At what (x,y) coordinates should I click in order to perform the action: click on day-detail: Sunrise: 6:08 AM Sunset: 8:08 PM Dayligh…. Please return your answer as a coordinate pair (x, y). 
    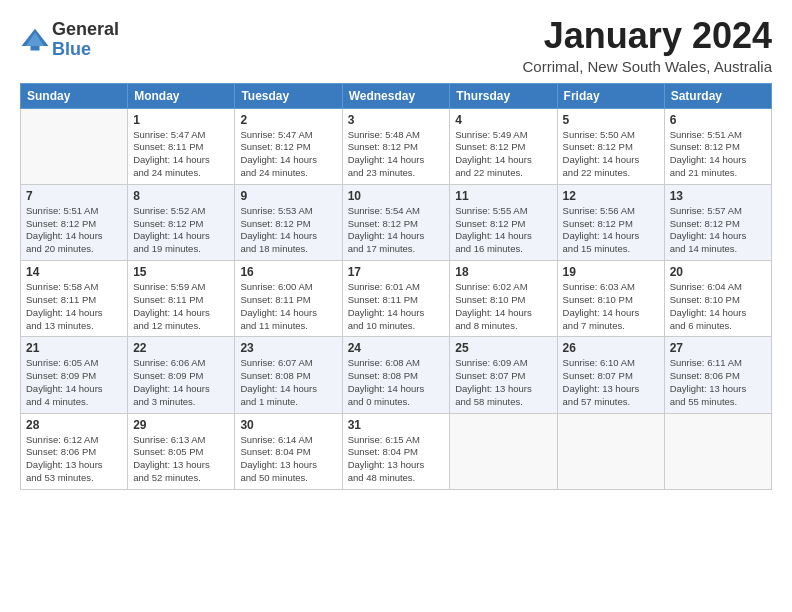
    Looking at the image, I should click on (396, 382).